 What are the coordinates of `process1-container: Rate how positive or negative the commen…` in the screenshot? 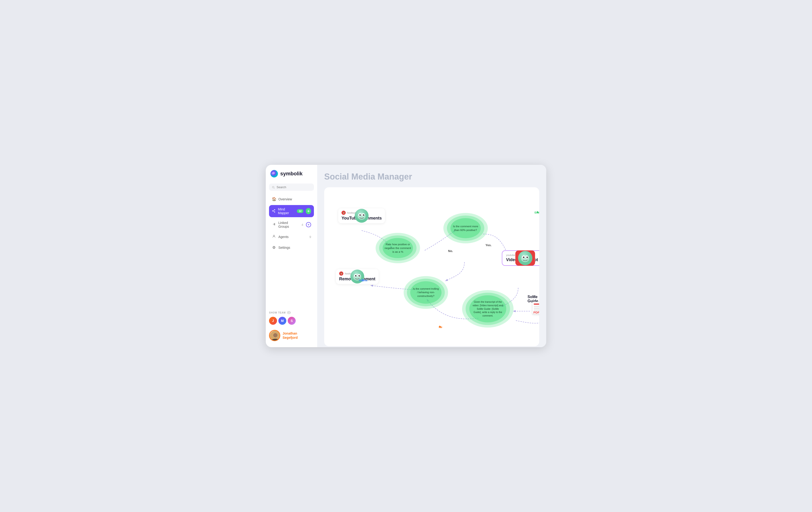 It's located at (398, 248).